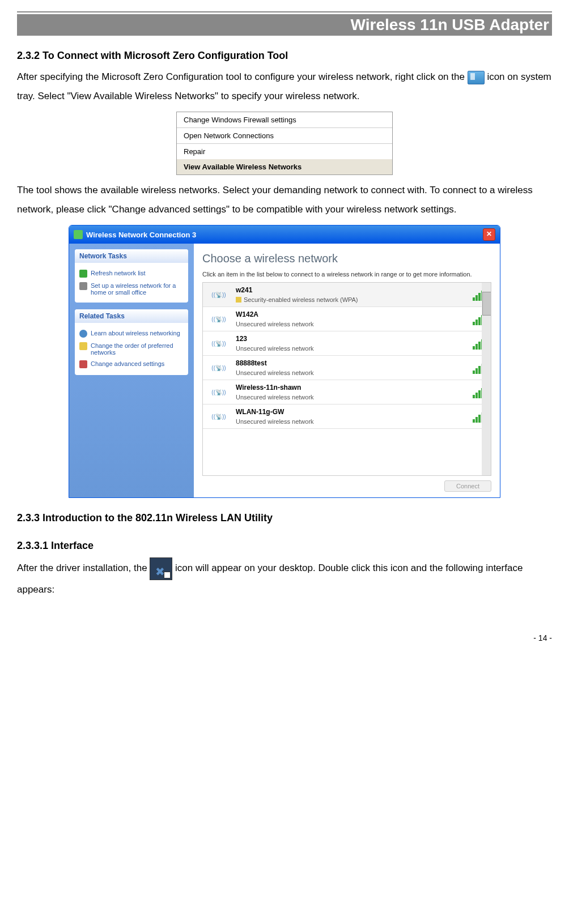 The width and height of the screenshot is (569, 924). What do you see at coordinates (131, 349) in the screenshot?
I see `link-change-order: Change the order of preferred networks` at bounding box center [131, 349].